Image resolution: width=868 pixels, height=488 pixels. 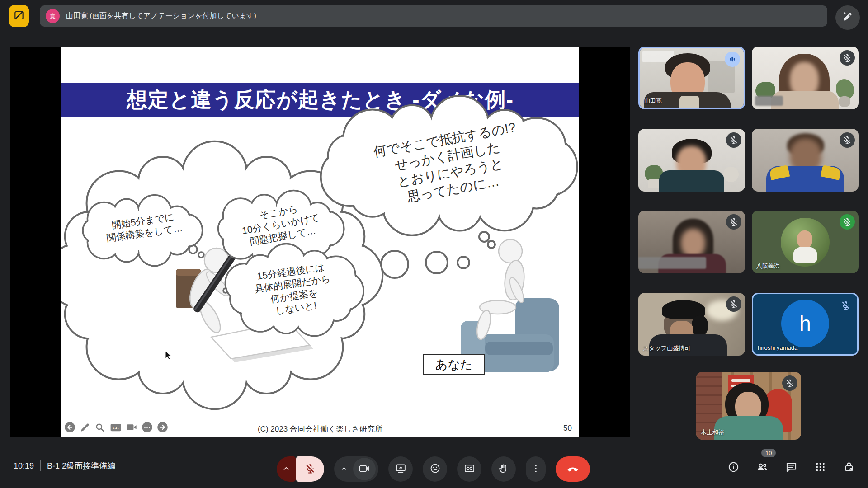 I want to click on end-call-button, so click(x=573, y=469).